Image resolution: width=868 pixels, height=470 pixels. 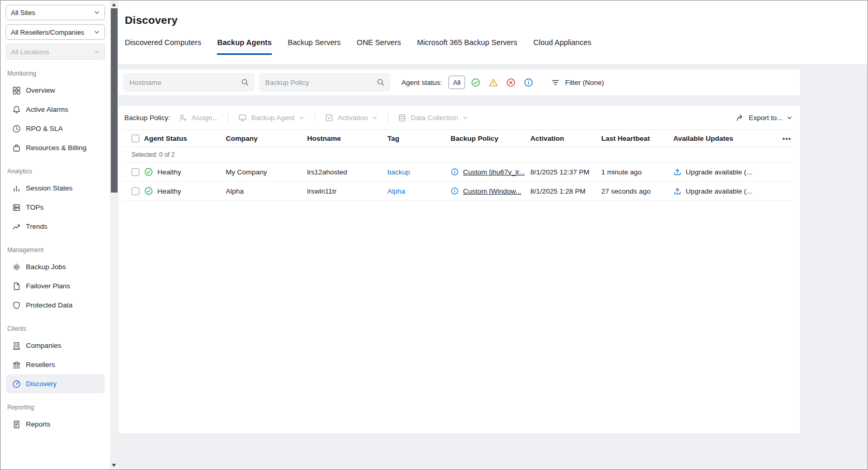 What do you see at coordinates (56, 148) in the screenshot?
I see `sidebar-item-label: Resources & Billing` at bounding box center [56, 148].